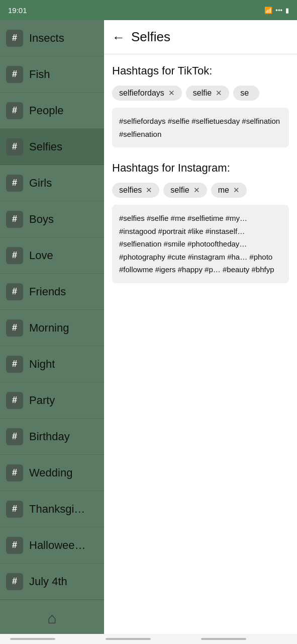 The image size is (297, 644). I want to click on tag-chip-selfie-instagram: selfie ✕, so click(185, 190).